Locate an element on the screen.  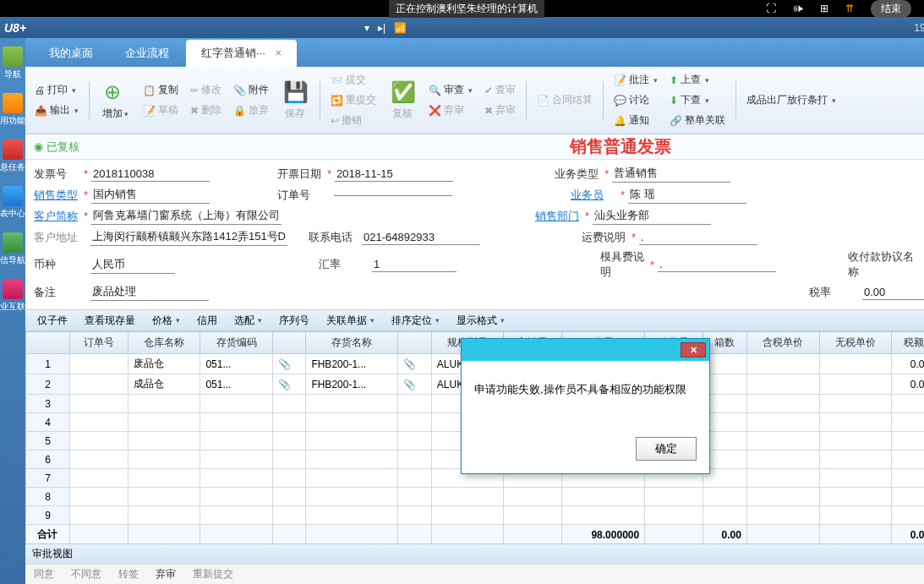
subonly-button: 仅子件 is located at coordinates (52, 321).